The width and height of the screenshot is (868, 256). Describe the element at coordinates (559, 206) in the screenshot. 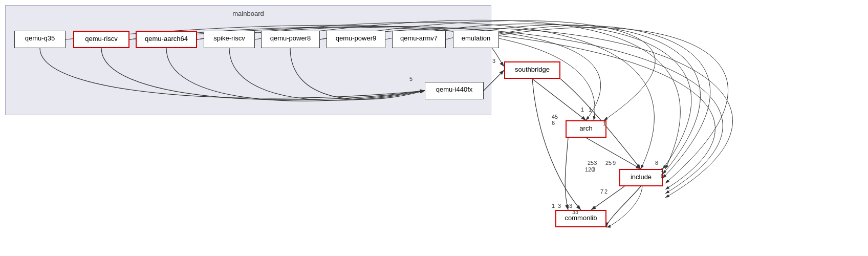

I see `edge-label-3c: 3` at that location.